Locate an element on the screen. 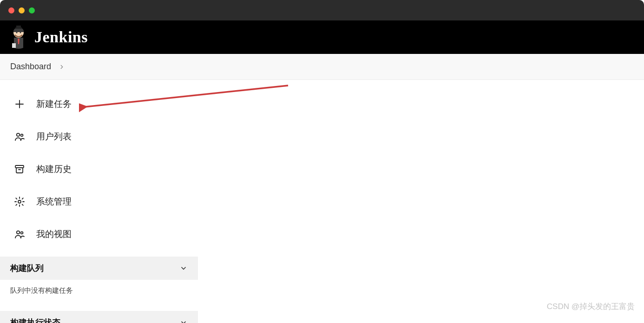 This screenshot has height=323, width=644. window-titlebar is located at coordinates (322, 10).